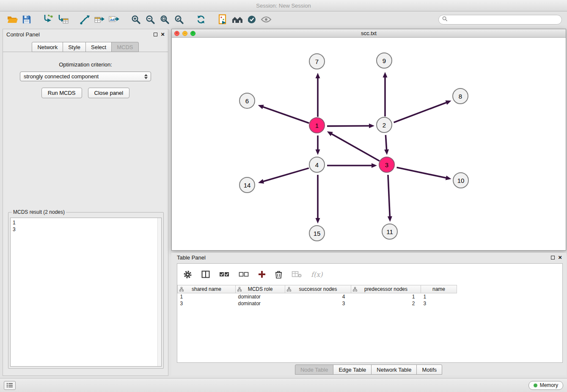 The image size is (567, 392). What do you see at coordinates (39, 212) in the screenshot?
I see `mcds-result-title: MCDS result (2 nodes)` at bounding box center [39, 212].